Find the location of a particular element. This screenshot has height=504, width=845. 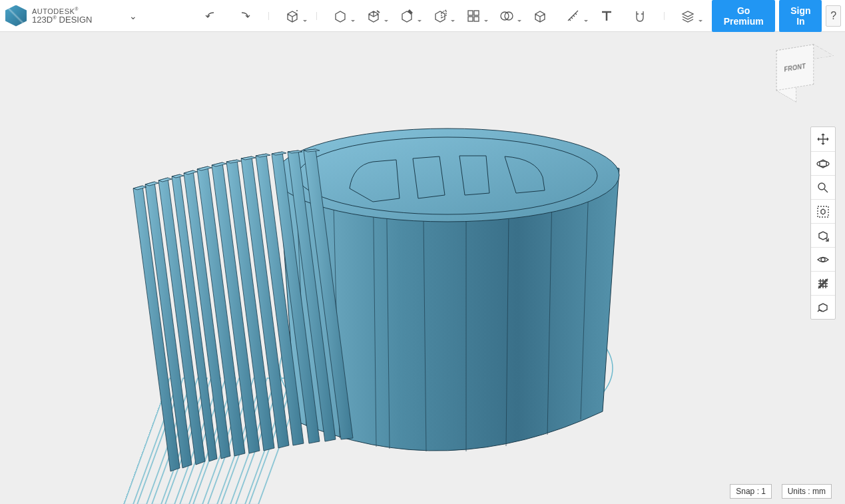

undo-icon is located at coordinates (211, 16).